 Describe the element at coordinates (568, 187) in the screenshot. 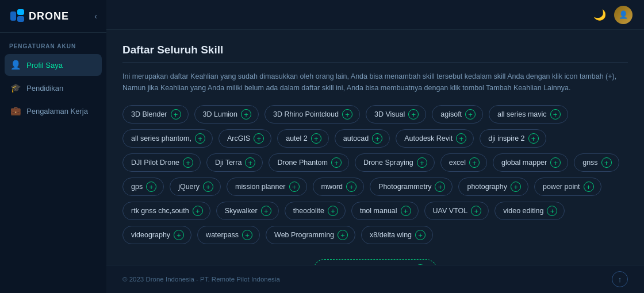

I see `skill-tag: power point +` at that location.